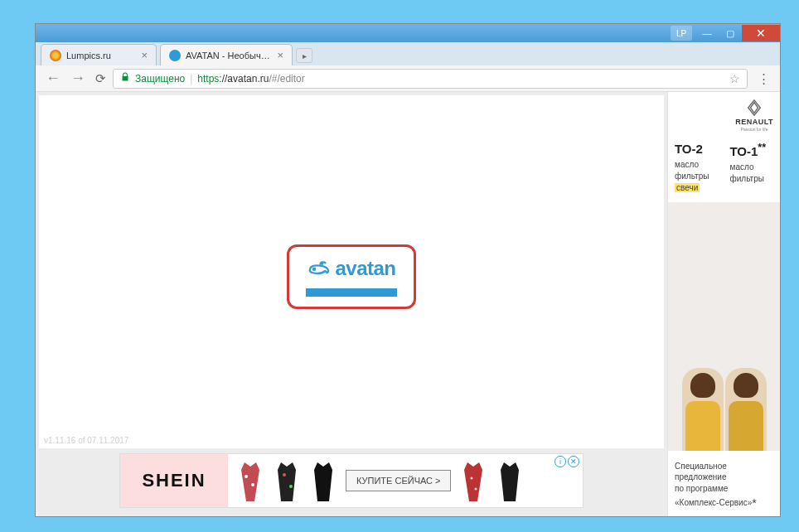  What do you see at coordinates (304, 56) in the screenshot?
I see `new-tab-button: ▸` at bounding box center [304, 56].